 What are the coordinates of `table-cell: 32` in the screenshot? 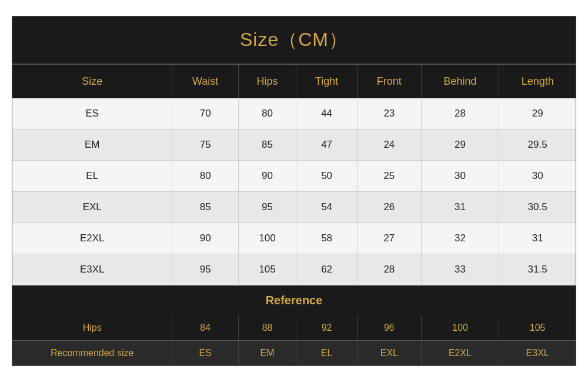 It's located at (460, 239).